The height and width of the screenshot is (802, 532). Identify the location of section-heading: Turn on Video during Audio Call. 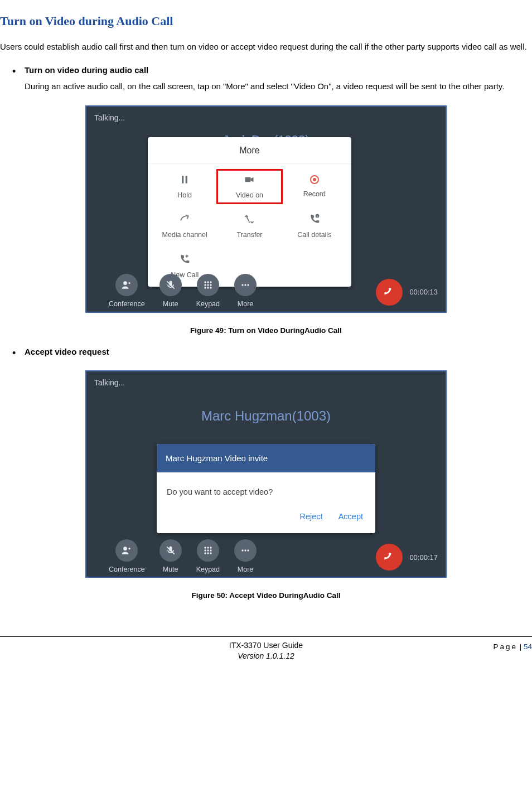
(266, 21).